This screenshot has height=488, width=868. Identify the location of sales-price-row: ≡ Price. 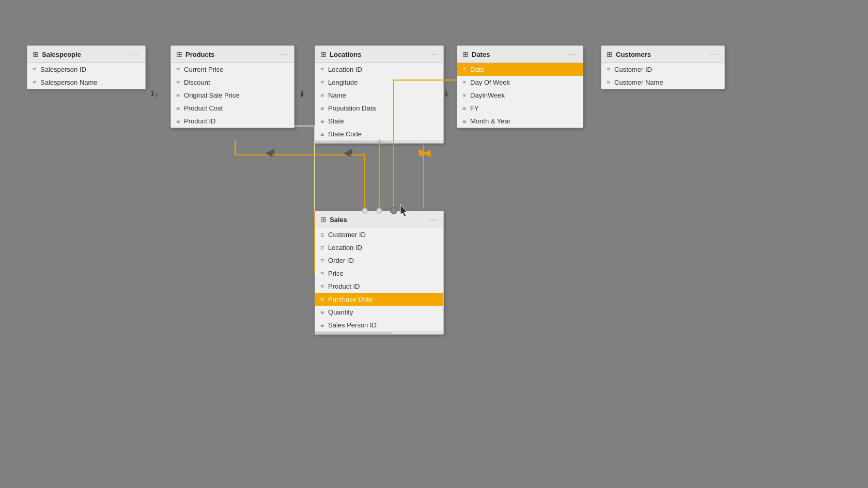
(379, 274).